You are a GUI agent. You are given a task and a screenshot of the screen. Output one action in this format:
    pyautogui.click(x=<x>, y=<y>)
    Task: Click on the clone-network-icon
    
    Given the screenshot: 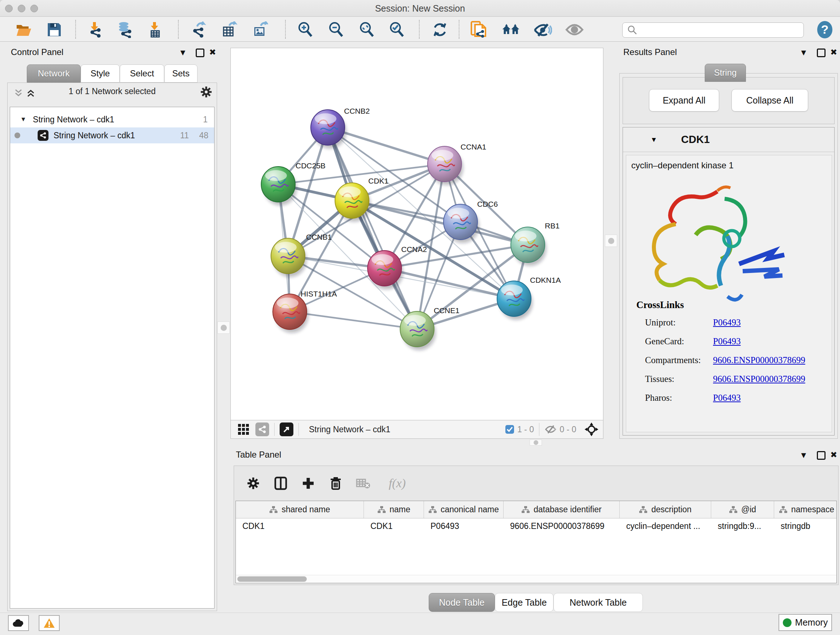 What is the action you would take?
    pyautogui.click(x=479, y=30)
    